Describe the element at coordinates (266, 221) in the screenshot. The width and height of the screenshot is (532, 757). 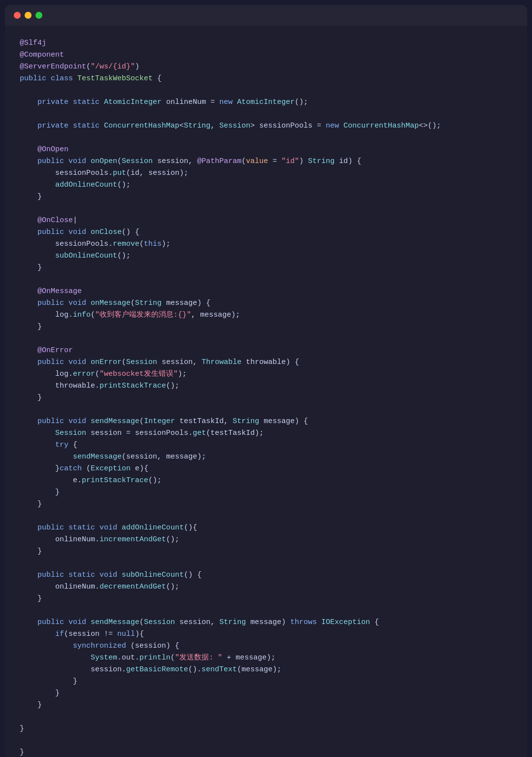
I see `line-16: @OnClose|` at that location.